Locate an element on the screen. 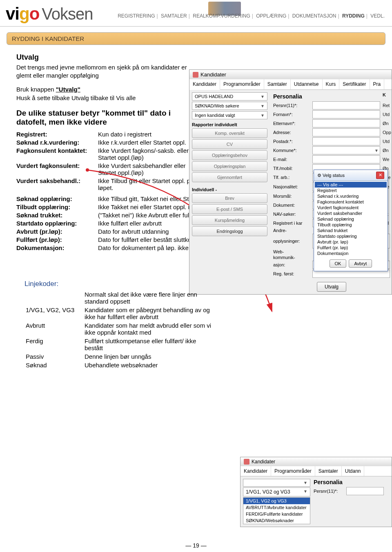 The width and height of the screenshot is (392, 552). side-label: Rapporter individuelt is located at coordinates (229, 125).